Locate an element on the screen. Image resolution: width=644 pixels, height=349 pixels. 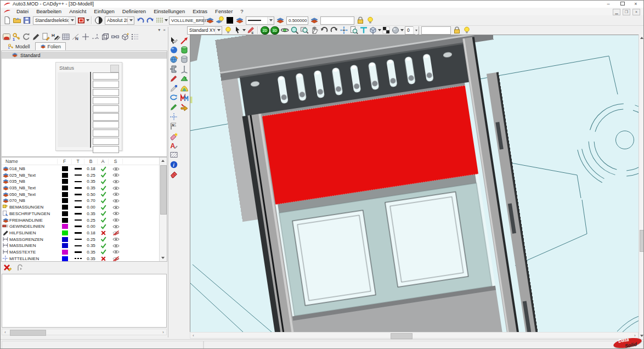
panel-pin-icon: ▾ is located at coordinates (159, 30).